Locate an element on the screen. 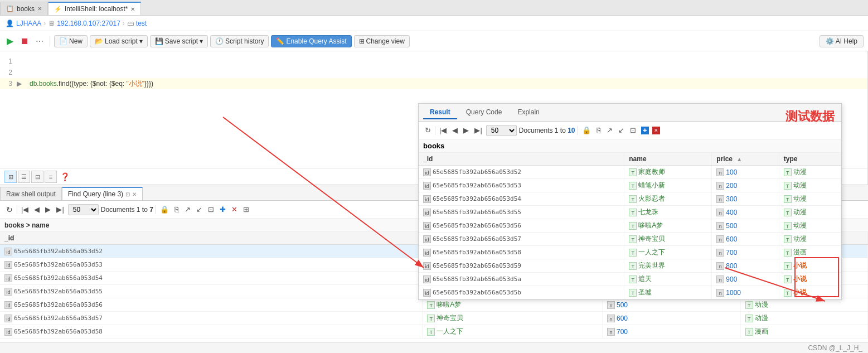 This screenshot has height=353, width=868. rp-col-name: name is located at coordinates (668, 159).